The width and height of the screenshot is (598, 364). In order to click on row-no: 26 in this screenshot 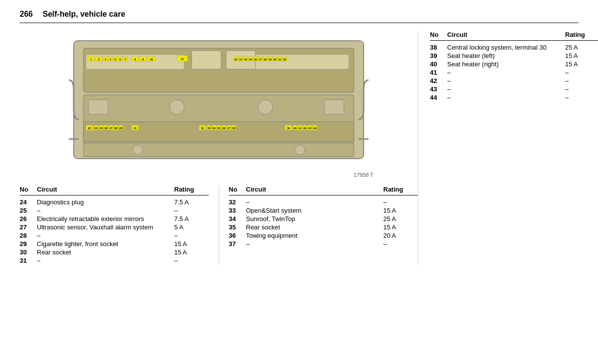, I will do `click(28, 219)`.